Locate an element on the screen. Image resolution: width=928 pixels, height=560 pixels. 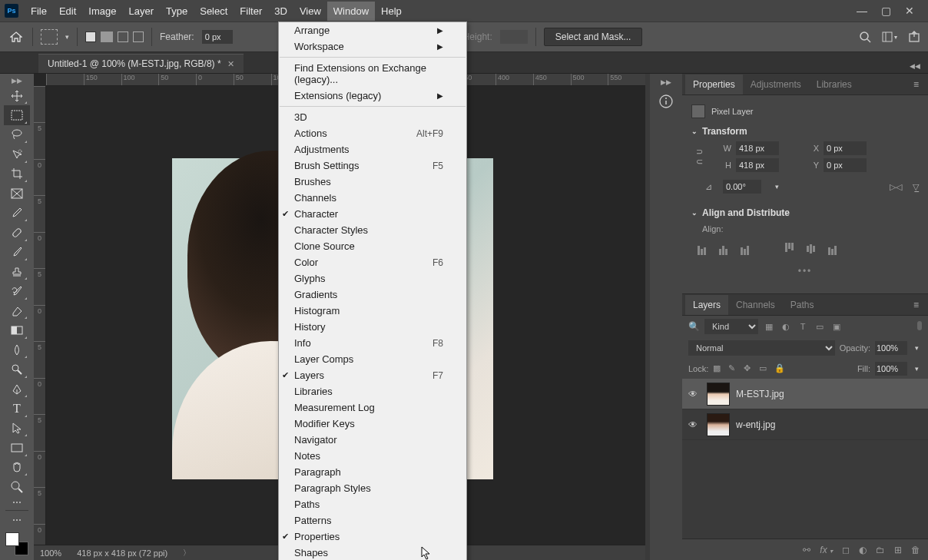
search-icon is located at coordinates (865, 37).